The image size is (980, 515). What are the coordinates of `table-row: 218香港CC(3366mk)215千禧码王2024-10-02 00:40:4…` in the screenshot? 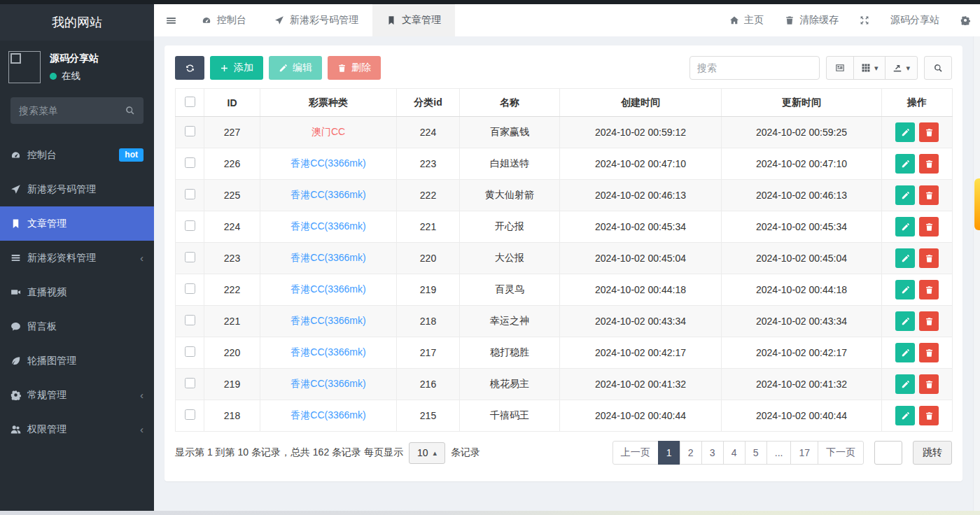 It's located at (564, 416).